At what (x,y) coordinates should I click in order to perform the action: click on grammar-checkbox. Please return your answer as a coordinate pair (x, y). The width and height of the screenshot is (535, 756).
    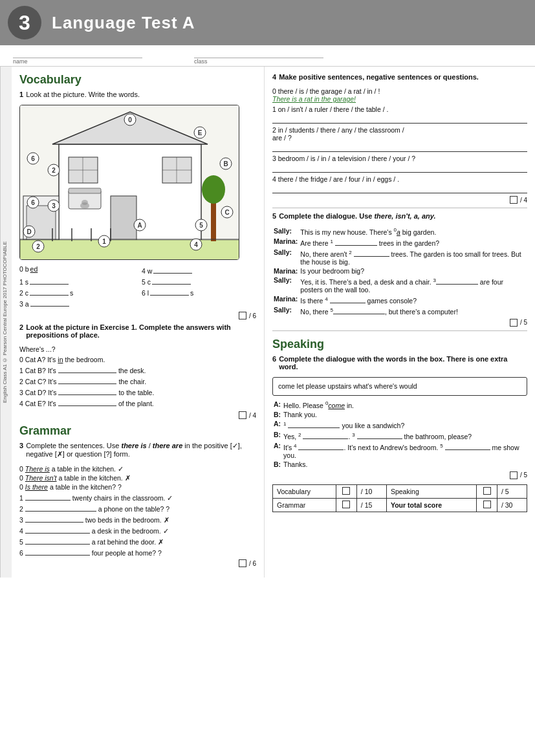
    Looking at the image, I should click on (347, 504).